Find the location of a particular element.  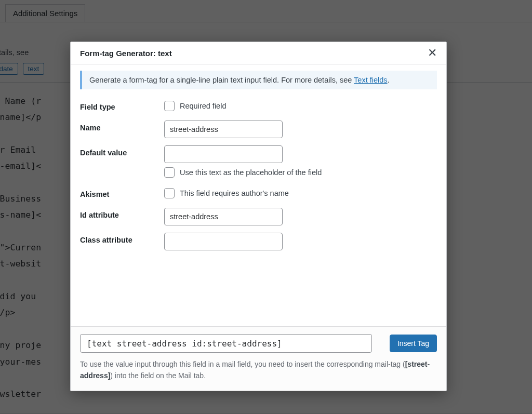

footer-row: Insert Tag is located at coordinates (259, 343).